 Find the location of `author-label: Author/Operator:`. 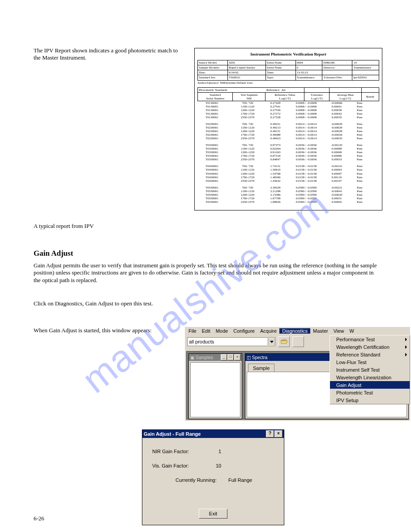

author-label: Author/Operator: is located at coordinates (209, 83).